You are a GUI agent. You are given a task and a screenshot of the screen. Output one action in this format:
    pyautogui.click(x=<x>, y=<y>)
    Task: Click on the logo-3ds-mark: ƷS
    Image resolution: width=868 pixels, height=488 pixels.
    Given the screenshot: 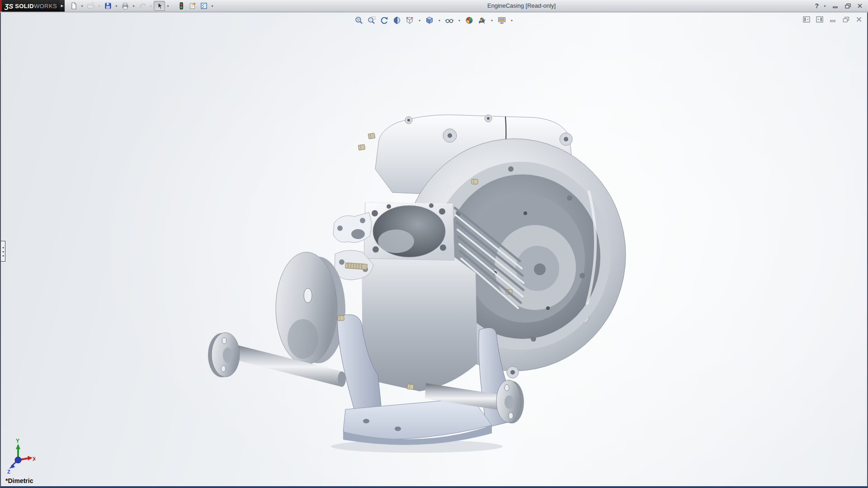 What is the action you would take?
    pyautogui.click(x=9, y=6)
    